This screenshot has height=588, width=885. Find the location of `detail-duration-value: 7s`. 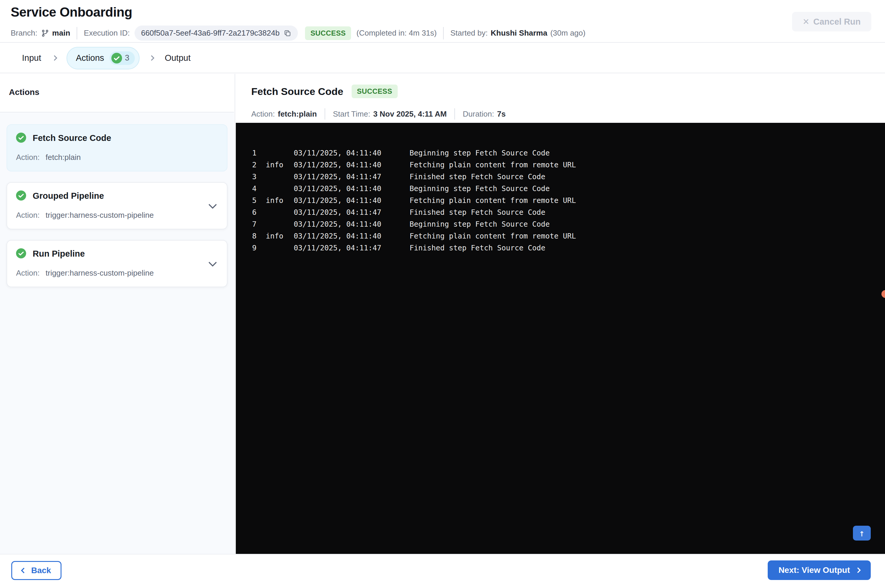

detail-duration-value: 7s is located at coordinates (501, 114).